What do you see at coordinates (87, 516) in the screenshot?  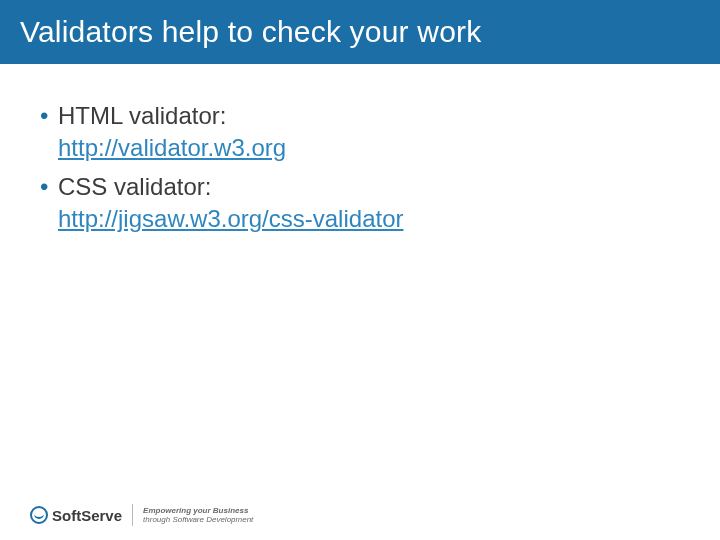 I see `brand-name: SoftServe` at bounding box center [87, 516].